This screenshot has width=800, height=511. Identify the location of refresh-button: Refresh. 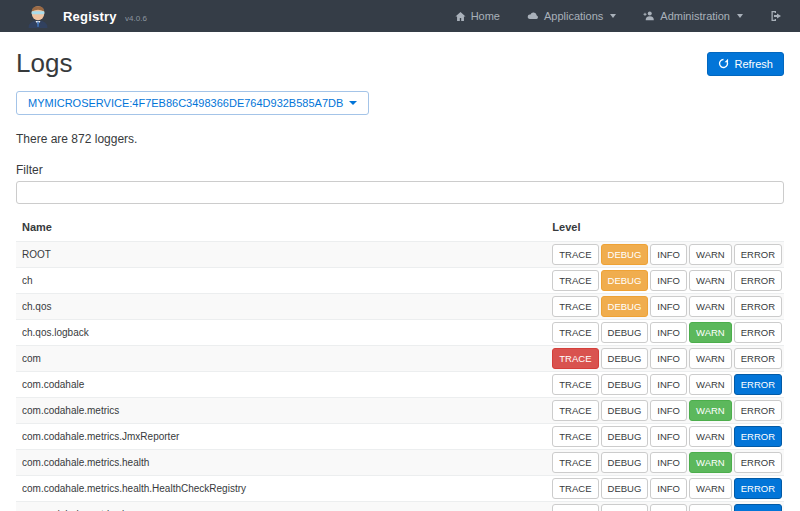
(746, 64).